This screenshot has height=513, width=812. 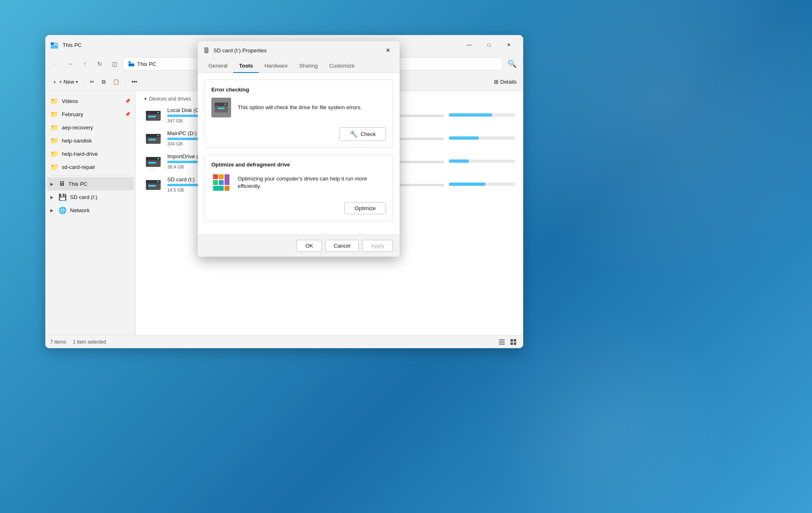 I want to click on check-icon: 🔧, so click(x=354, y=134).